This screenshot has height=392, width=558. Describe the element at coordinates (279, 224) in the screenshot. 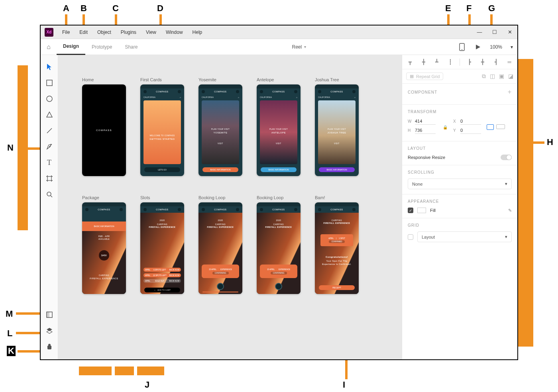

I see `artboard-text: CARPING` at that location.